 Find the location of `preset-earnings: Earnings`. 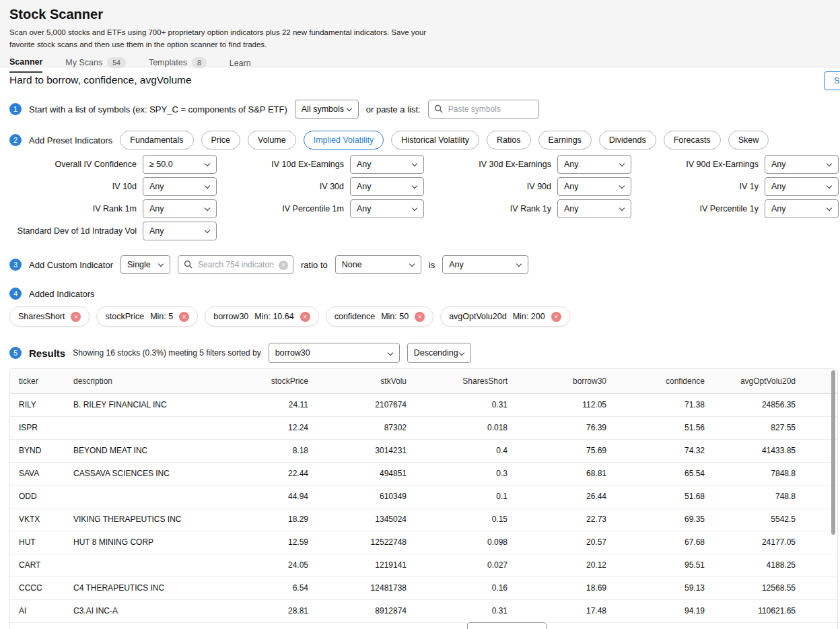

preset-earnings: Earnings is located at coordinates (565, 140).